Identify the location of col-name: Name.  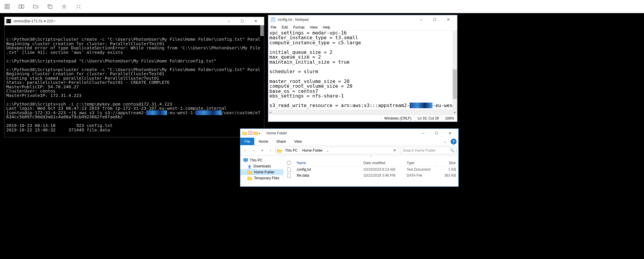
(328, 163).